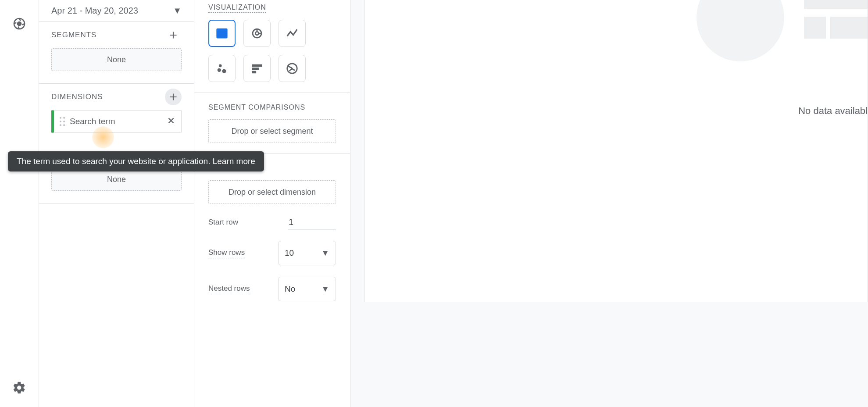 The image size is (868, 407). I want to click on viz-bar-button, so click(257, 68).